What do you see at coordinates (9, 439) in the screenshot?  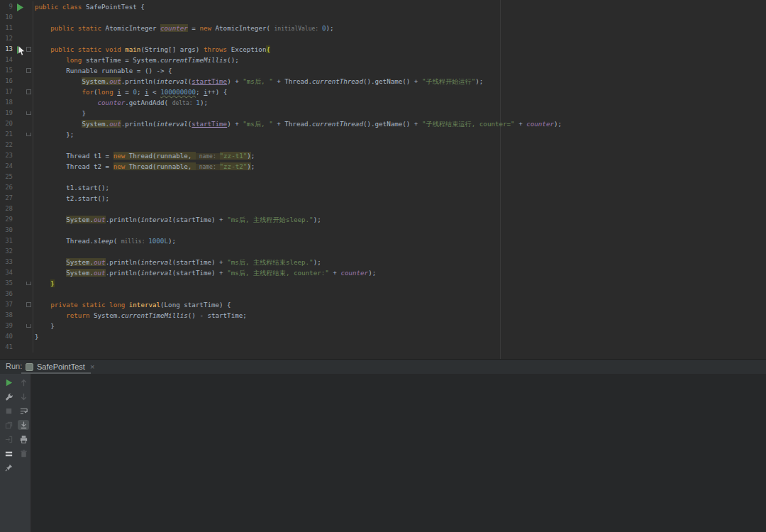 I see `exit-icon` at bounding box center [9, 439].